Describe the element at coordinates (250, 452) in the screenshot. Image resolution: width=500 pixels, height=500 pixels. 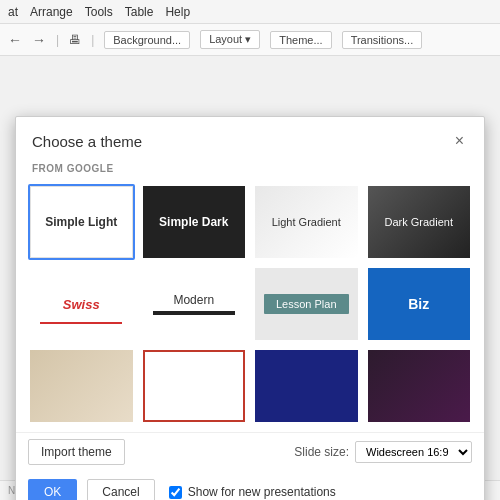
I see `dialog-footer-top: Import theme Slide size: Widescreen 16:9` at that location.